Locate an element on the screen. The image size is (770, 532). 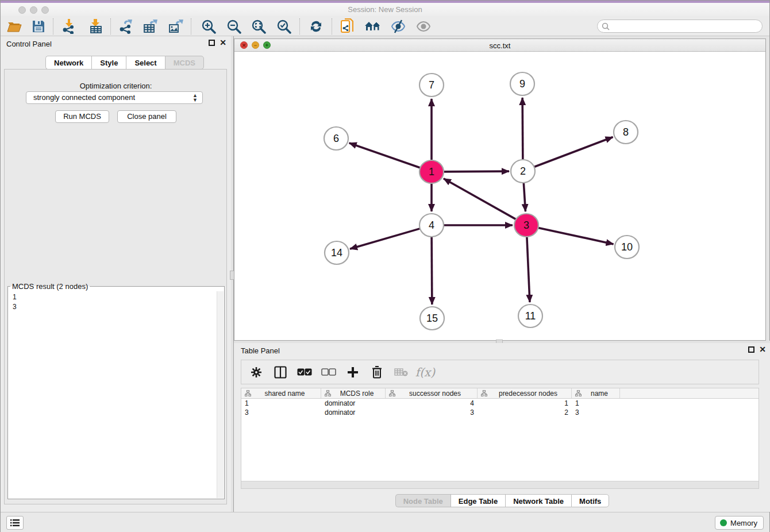
titlebar: Session: New Session is located at coordinates (385, 9).